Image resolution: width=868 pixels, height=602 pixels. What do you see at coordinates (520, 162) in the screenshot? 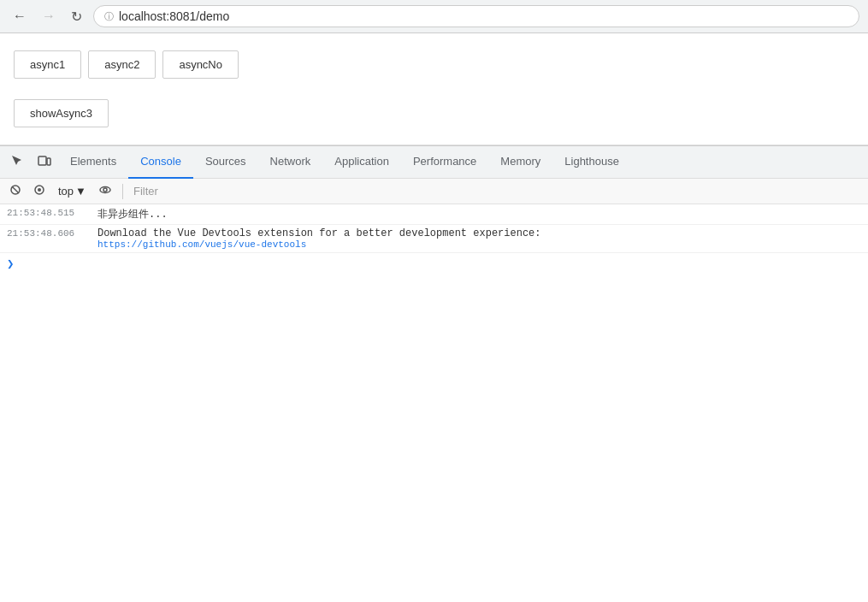
I see `tab-memory: Memory` at bounding box center [520, 162].